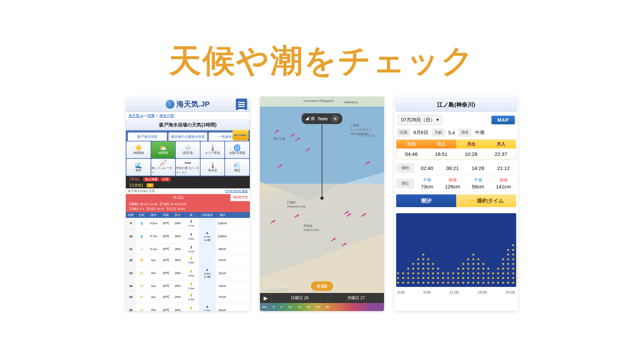 Image resolution: width=644 pixels, height=362 pixels. What do you see at coordinates (241, 104) in the screenshot?
I see `menu-button: MENU` at bounding box center [241, 104].